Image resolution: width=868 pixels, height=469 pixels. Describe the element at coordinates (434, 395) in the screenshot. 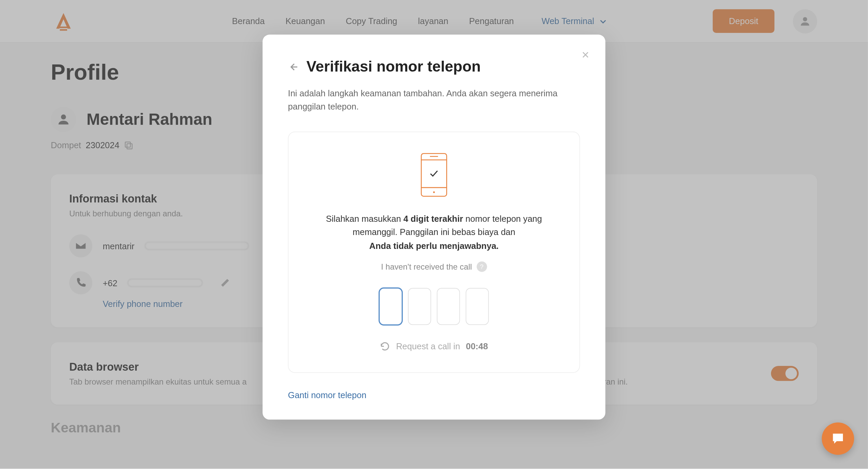

I see `change-phone-link: Ganti nomor telepon` at that location.